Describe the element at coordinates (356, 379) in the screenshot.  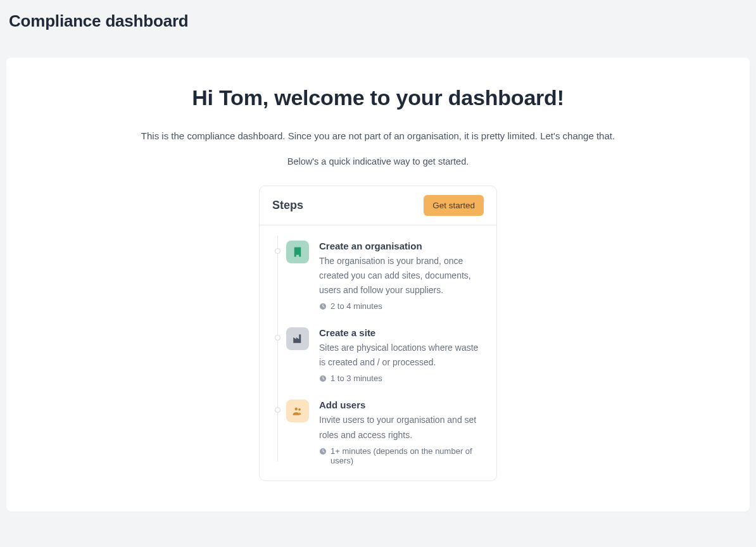
I see `step-time-label: 1 to 3 minutes` at that location.